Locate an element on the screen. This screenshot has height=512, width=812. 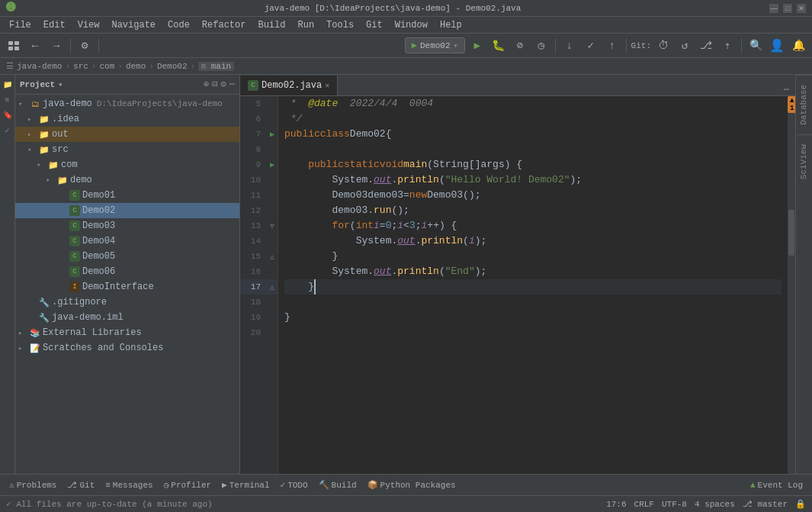
tree-item-idea: ▸ 📁 .idea is located at coordinates (127, 119).